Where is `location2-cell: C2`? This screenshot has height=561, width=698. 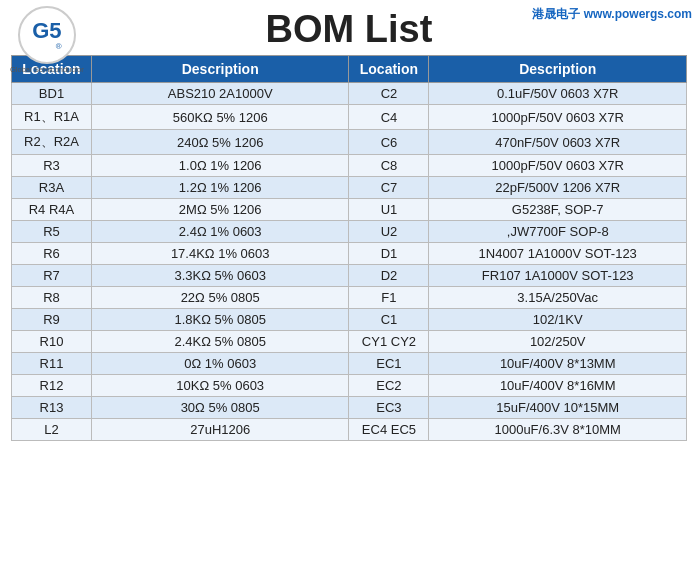 location2-cell: C2 is located at coordinates (389, 94).